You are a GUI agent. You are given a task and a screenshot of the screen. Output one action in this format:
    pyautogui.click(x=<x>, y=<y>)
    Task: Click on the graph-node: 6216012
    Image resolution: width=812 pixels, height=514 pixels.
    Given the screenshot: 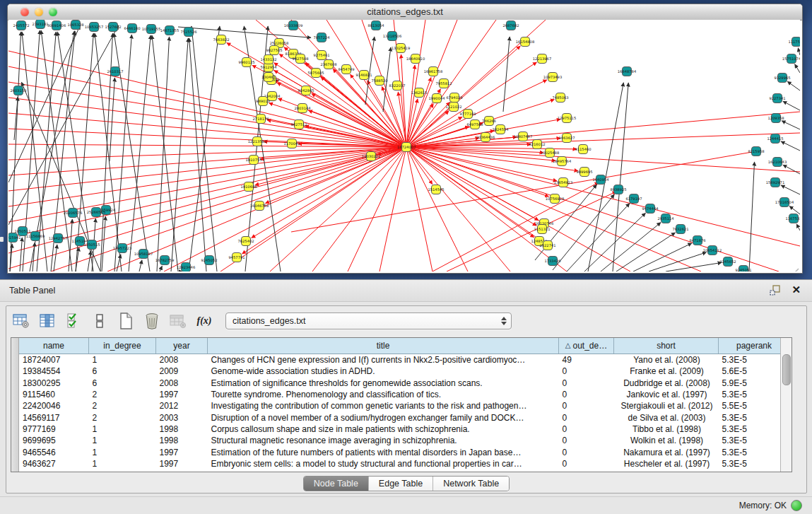 What is the action you would take?
    pyautogui.click(x=537, y=144)
    